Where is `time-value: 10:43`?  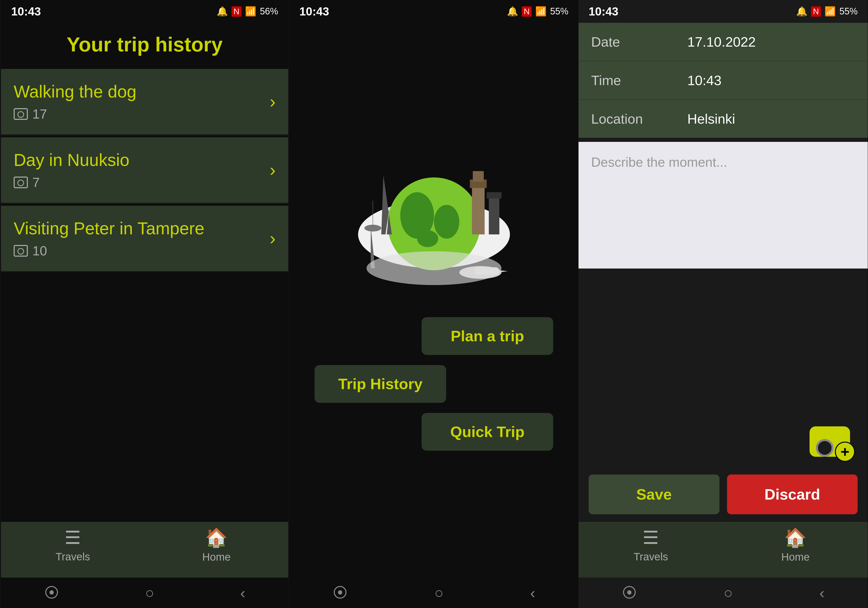
time-value: 10:43 is located at coordinates (704, 80).